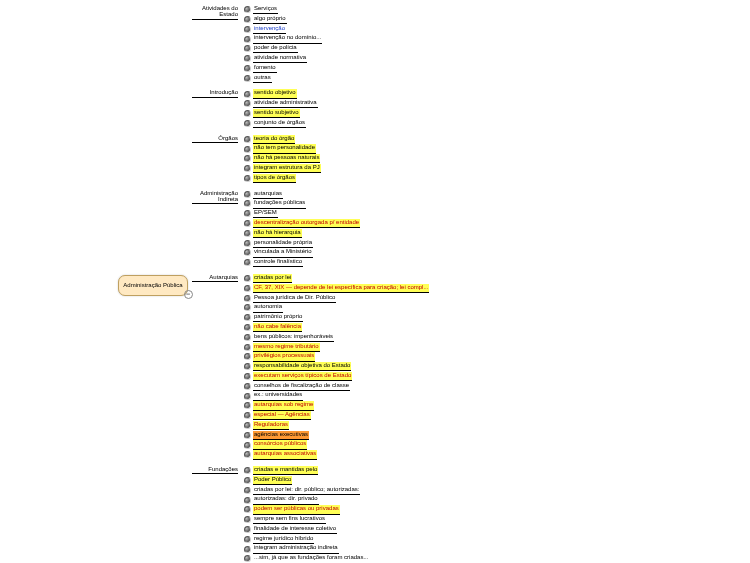  What do you see at coordinates (282, 158) in the screenshot?
I see `node: não há pessoas naturais` at bounding box center [282, 158].